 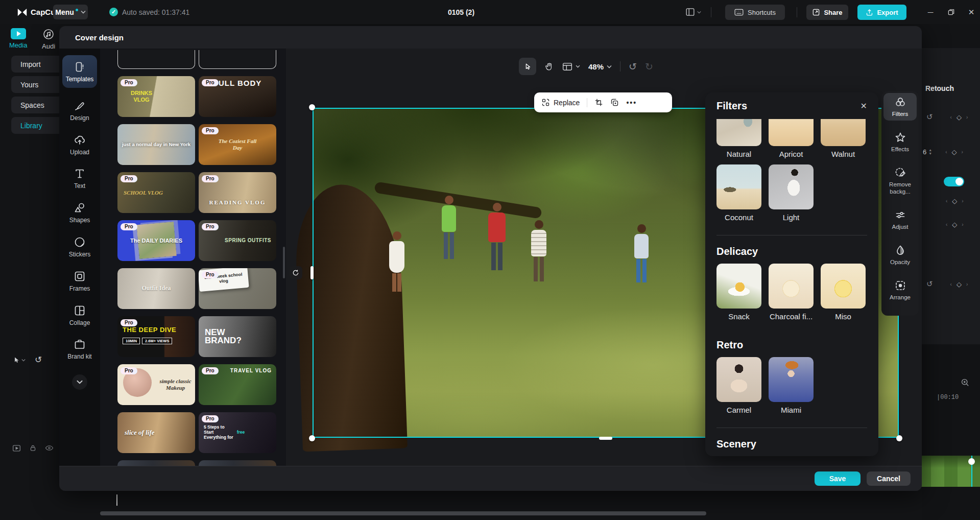 I want to click on right-rail-filters: Filters, so click(x=900, y=107).